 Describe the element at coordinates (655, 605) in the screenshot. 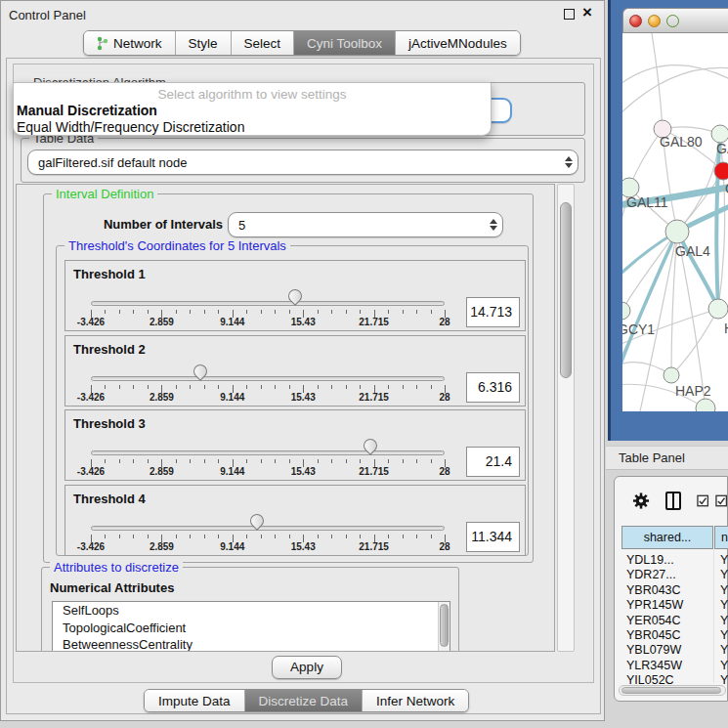

I see `table-cell: YPR145W` at that location.